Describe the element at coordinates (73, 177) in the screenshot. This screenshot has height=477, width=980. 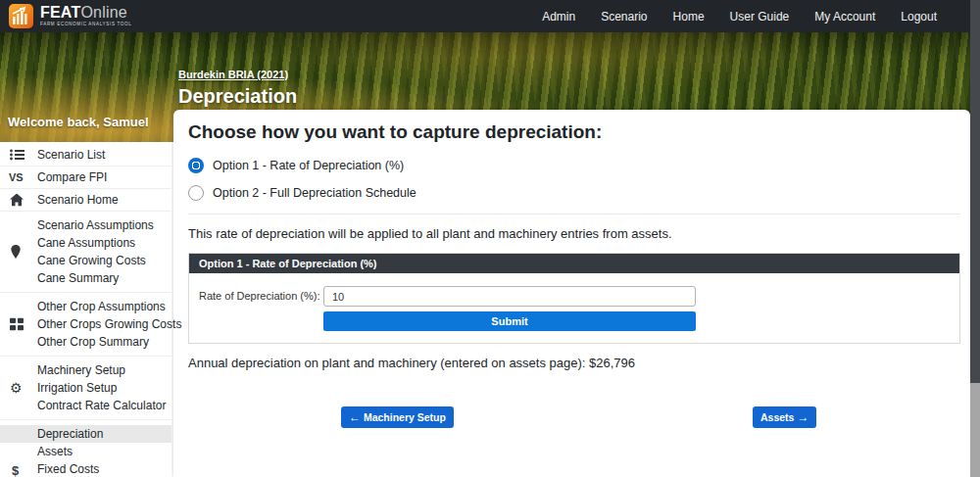
I see `sidebar-item-label: Compare FPI` at that location.